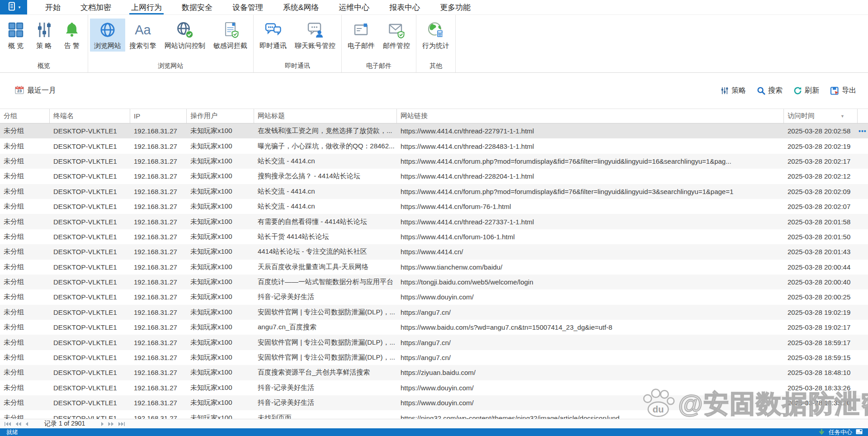 This screenshot has width=868, height=436. What do you see at coordinates (821, 116) in the screenshot?
I see `column-header-time: 访问时间▼` at bounding box center [821, 116].